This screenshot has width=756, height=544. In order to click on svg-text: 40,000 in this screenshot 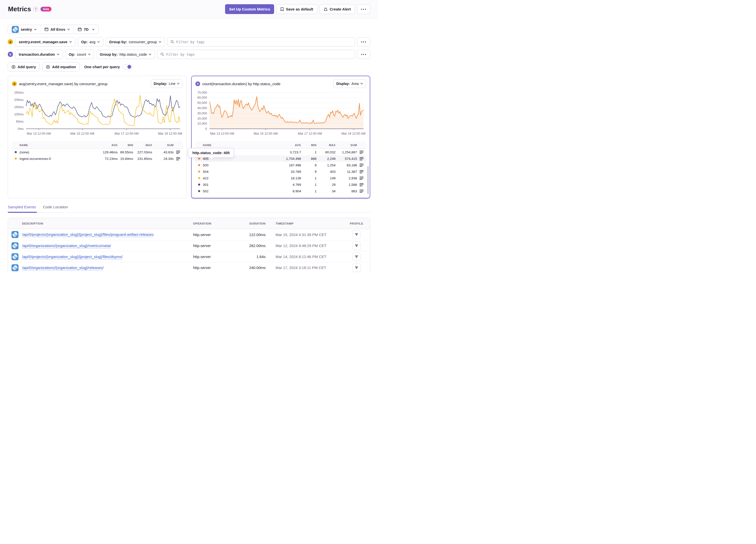, I will do `click(202, 108)`.